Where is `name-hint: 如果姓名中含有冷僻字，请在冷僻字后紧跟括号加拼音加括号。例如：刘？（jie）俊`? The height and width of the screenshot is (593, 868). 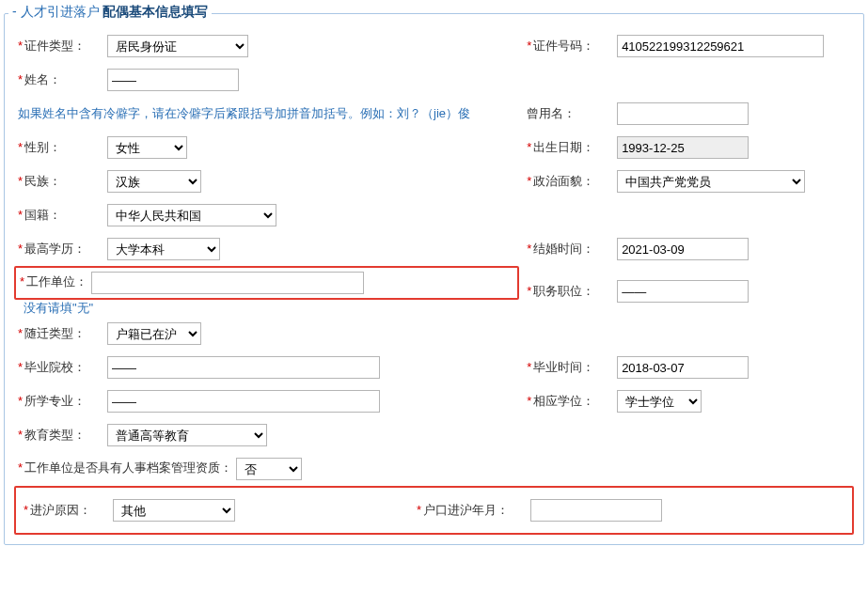
name-hint: 如果姓名中含有冷僻字，请在冷僻字后紧跟括号加拼音加括号。例如：刘？（jie）俊 is located at coordinates (267, 114).